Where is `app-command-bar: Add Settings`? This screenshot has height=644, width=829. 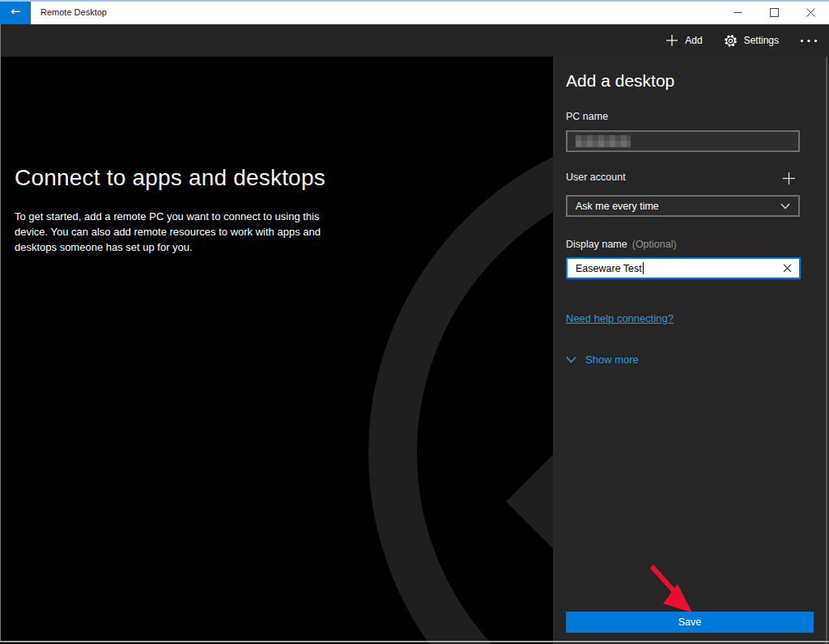
app-command-bar: Add Settings is located at coordinates (414, 40).